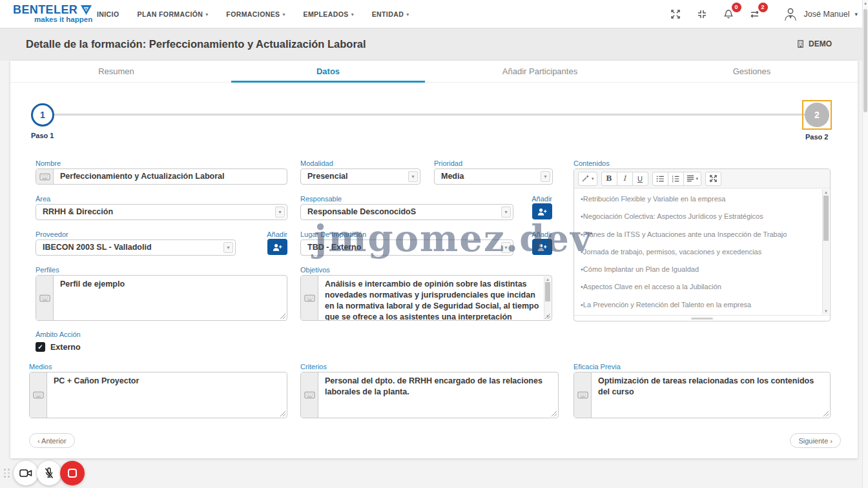  I want to click on bold-button: B, so click(610, 179).